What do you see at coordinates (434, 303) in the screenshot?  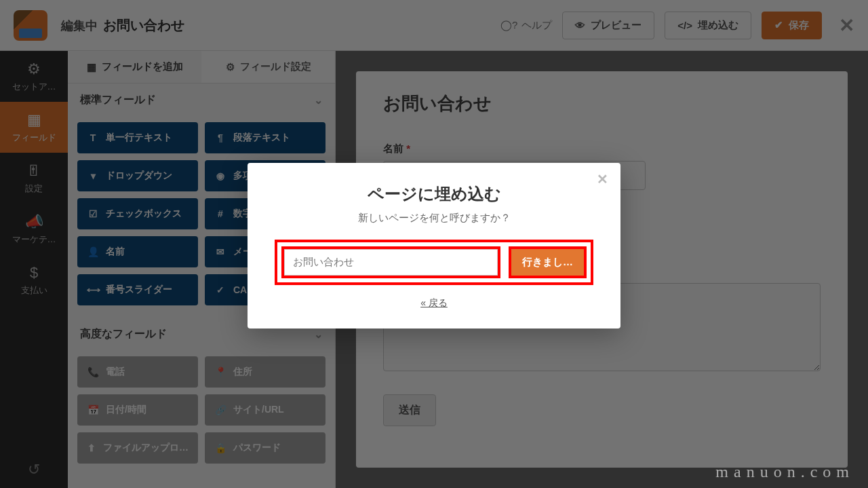 I see `back-link: « 戻る` at bounding box center [434, 303].